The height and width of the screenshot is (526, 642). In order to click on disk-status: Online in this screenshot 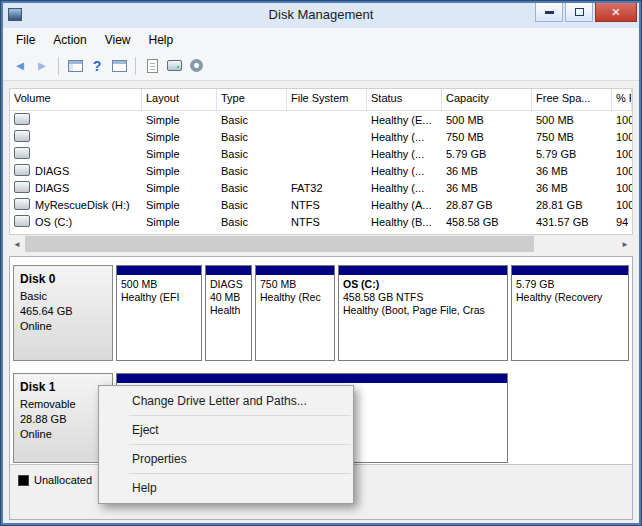, I will do `click(63, 434)`.